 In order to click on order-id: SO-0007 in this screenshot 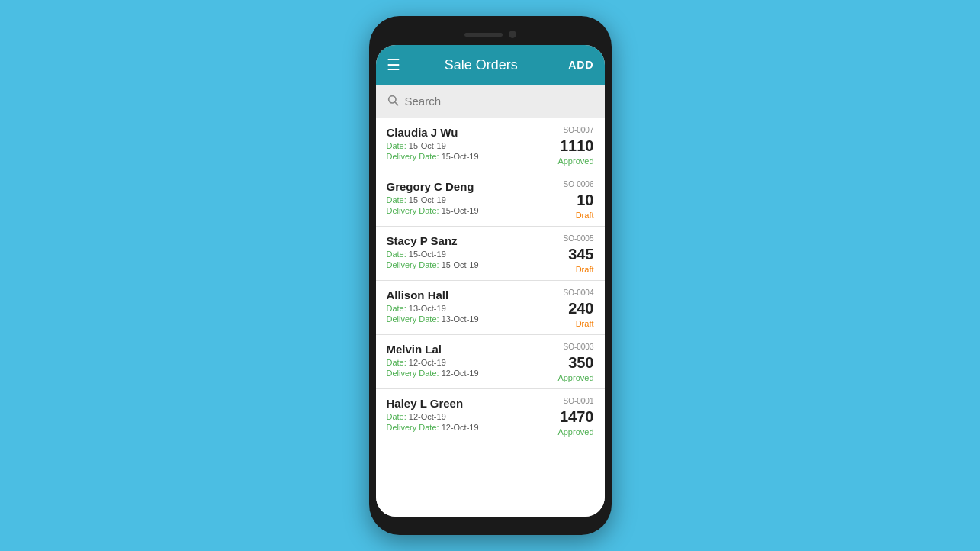, I will do `click(578, 130)`.